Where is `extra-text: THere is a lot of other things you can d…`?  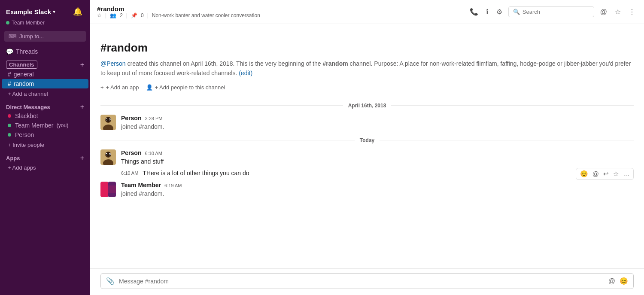
extra-text: THere is a lot of other things you can d… is located at coordinates (196, 173).